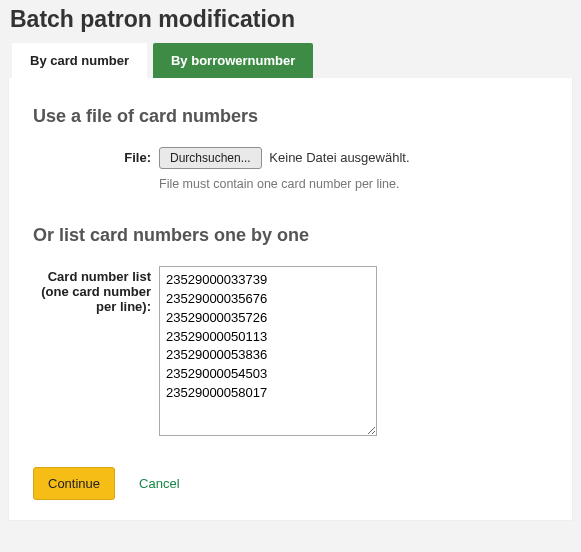 This screenshot has height=552, width=581. Describe the element at coordinates (339, 158) in the screenshot. I see `file-status: Keine Datei ausgewählt.` at that location.